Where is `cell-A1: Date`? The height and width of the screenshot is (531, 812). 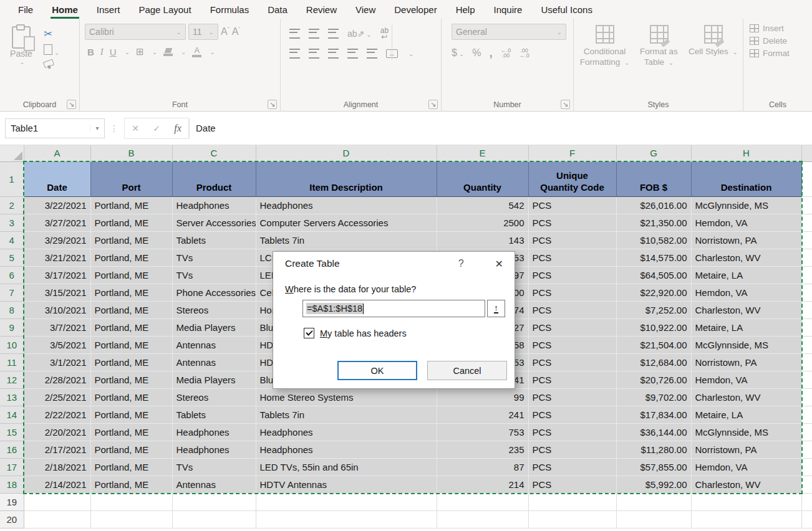
cell-A1: Date is located at coordinates (57, 179).